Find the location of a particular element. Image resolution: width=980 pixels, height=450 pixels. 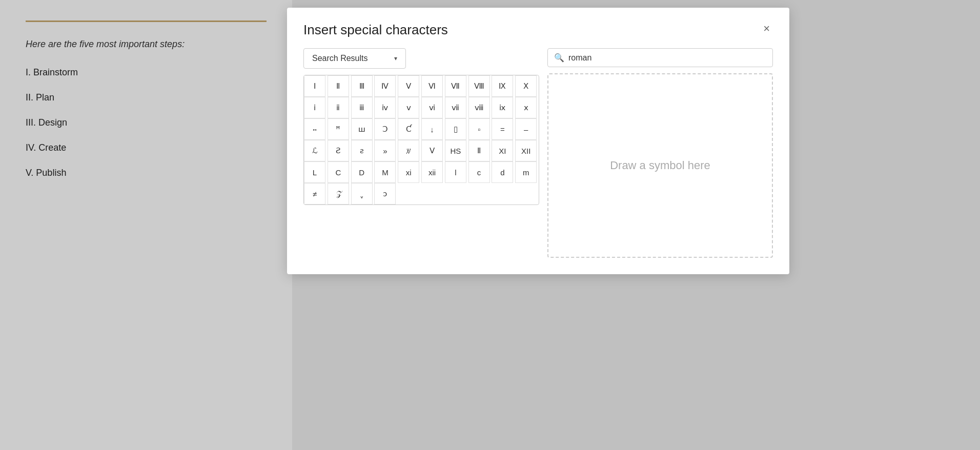

char-cell: ⅴ is located at coordinates (409, 108).